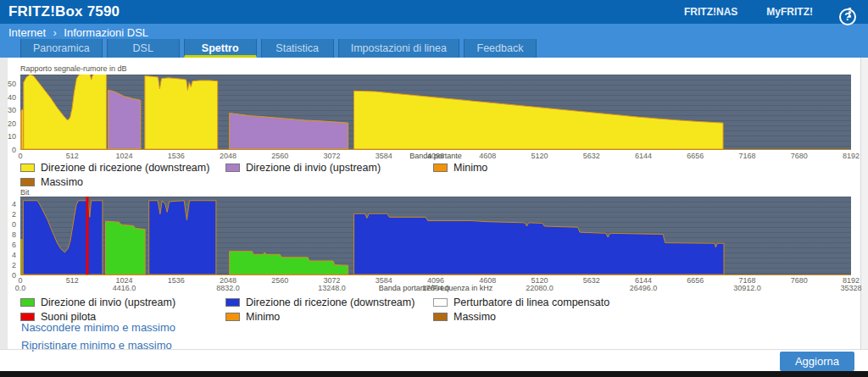 Image resolution: width=868 pixels, height=377 pixels. What do you see at coordinates (434, 41) in the screenshot?
I see `breadcrumb-bar: Internet › Informazioni DSL PanoramicaDS…` at bounding box center [434, 41].